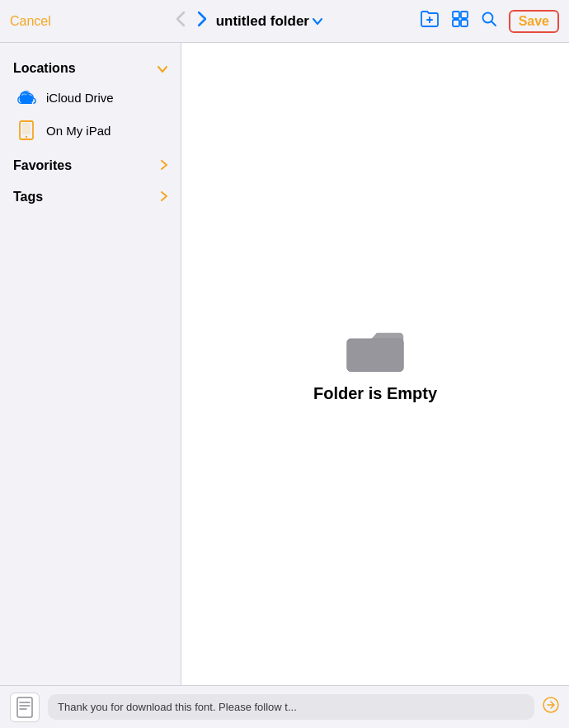  Describe the element at coordinates (91, 130) in the screenshot. I see `sidebar-item-on-my-ipad: On My iPad` at that location.